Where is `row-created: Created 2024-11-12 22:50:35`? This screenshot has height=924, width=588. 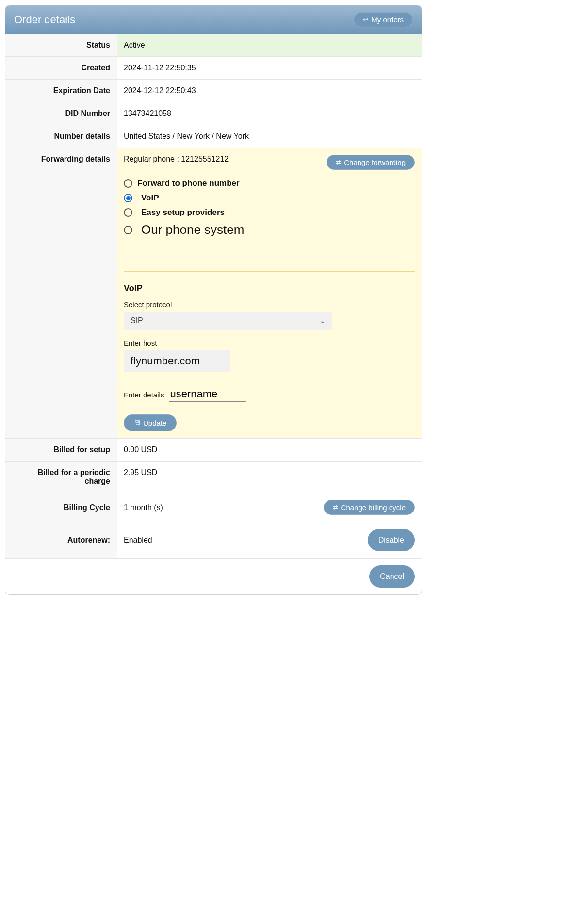
row-created: Created 2024-11-12 22:50:35 is located at coordinates (213, 68).